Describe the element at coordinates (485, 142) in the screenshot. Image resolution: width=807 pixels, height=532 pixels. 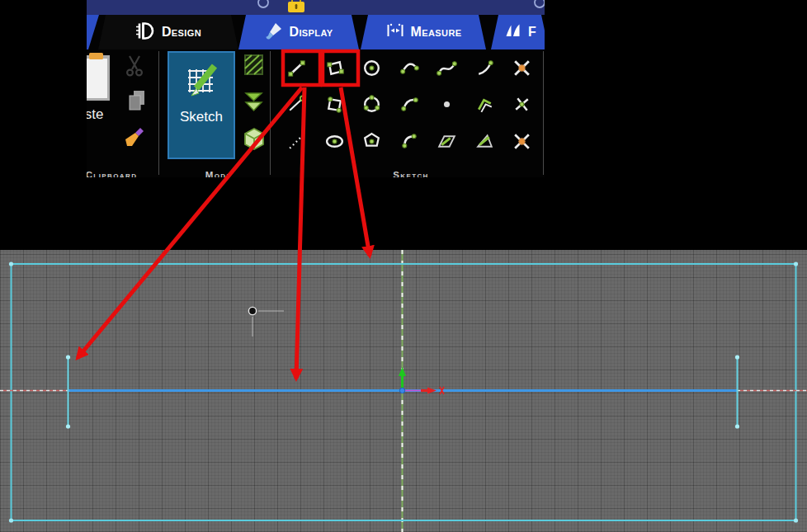
I see `tool-project-to-sketch` at that location.